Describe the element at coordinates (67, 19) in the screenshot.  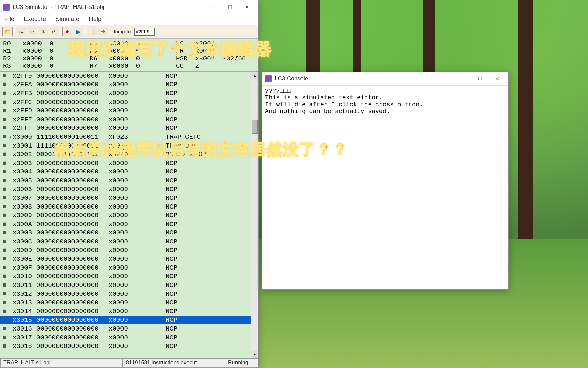
I see `menu-simulate: Simulate` at that location.